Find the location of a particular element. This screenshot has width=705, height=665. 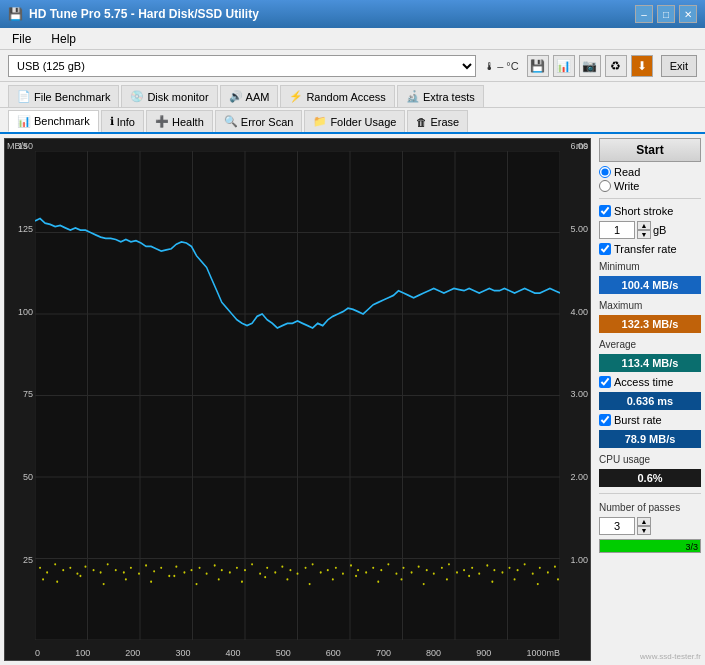

tab-disk-monitor: 💿 Disk monitor is located at coordinates (169, 96).